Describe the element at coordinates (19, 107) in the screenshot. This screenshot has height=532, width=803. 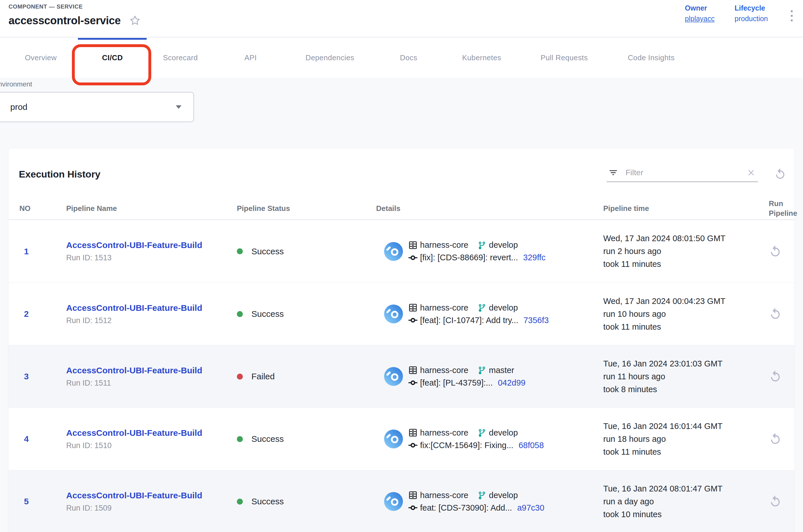
I see `environment-selected-value: prod` at that location.